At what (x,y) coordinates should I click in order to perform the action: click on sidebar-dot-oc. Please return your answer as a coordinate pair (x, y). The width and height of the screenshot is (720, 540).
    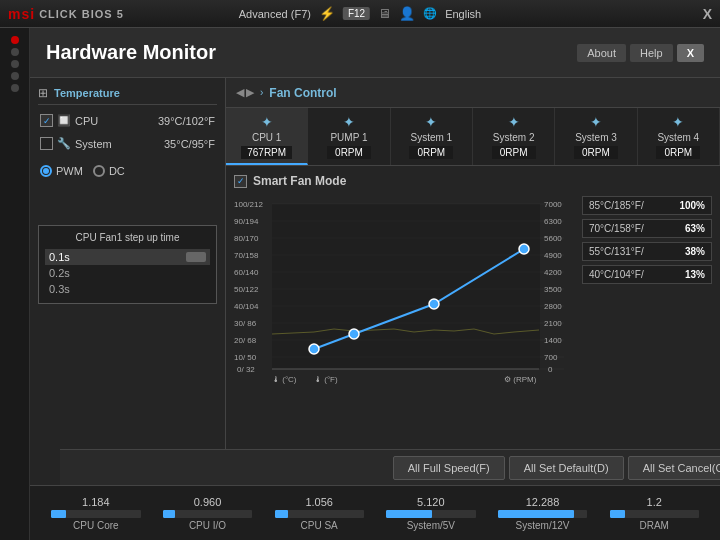
    Looking at the image, I should click on (15, 64).